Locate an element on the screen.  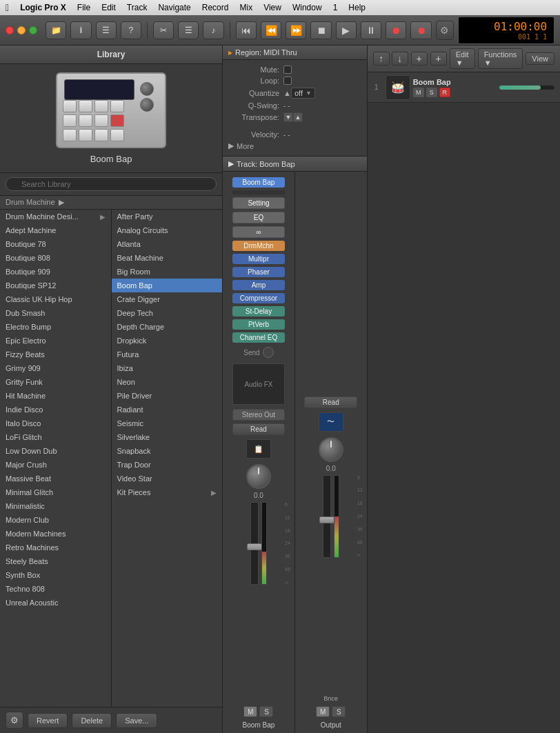
right-list-item: Snapback is located at coordinates (167, 451).